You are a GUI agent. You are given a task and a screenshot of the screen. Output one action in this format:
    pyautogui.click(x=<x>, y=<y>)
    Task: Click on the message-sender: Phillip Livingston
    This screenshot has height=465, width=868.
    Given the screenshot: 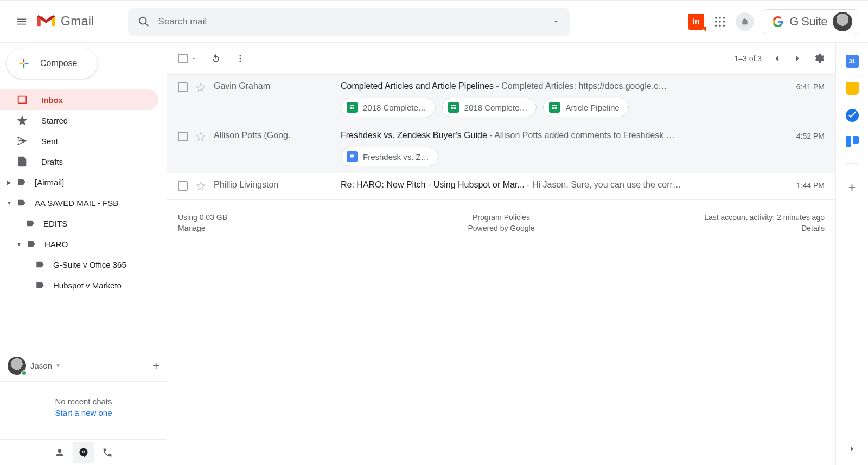 What is the action you would take?
    pyautogui.click(x=273, y=186)
    